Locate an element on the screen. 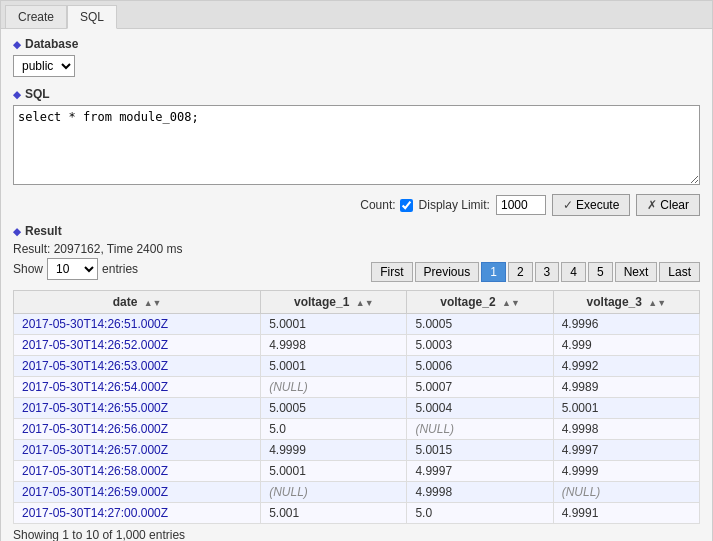 The height and width of the screenshot is (541, 713). sql-input: select * from module_008; is located at coordinates (356, 145).